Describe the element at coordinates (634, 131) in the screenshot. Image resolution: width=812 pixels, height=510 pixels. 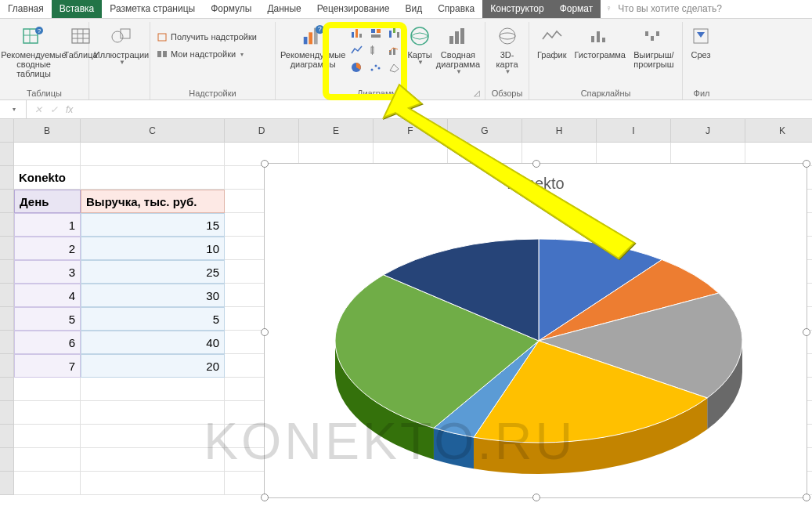
I see `column-header: I` at that location.